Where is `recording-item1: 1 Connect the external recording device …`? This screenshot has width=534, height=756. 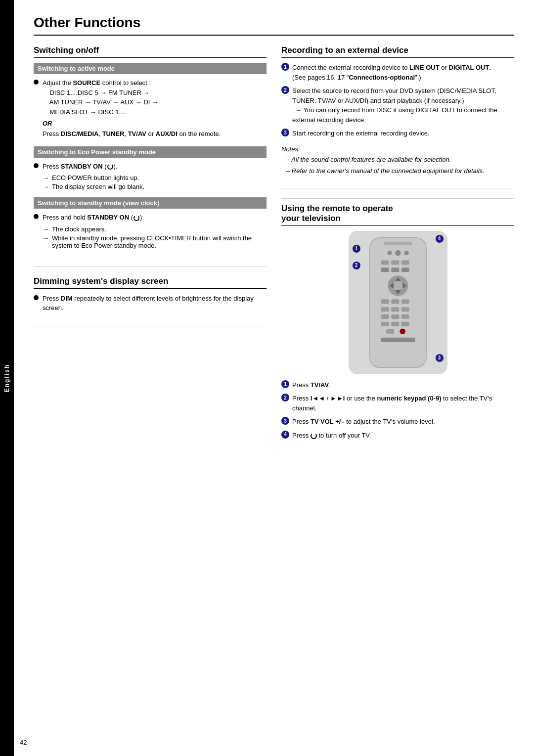 recording-item1: 1 Connect the external recording device … is located at coordinates (398, 72).